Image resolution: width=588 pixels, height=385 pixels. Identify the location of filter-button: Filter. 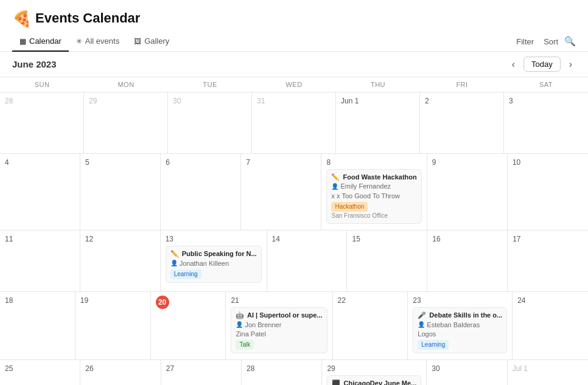
(525, 41).